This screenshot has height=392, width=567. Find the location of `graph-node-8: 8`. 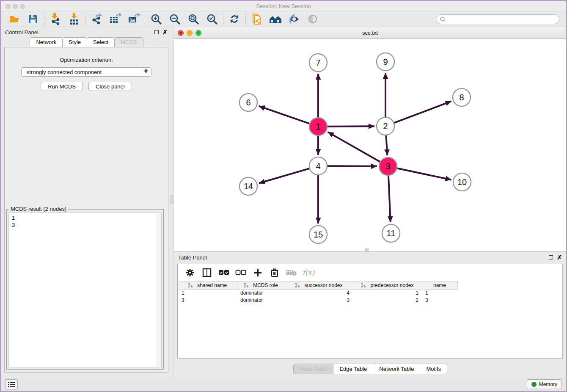

graph-node-8: 8 is located at coordinates (462, 97).